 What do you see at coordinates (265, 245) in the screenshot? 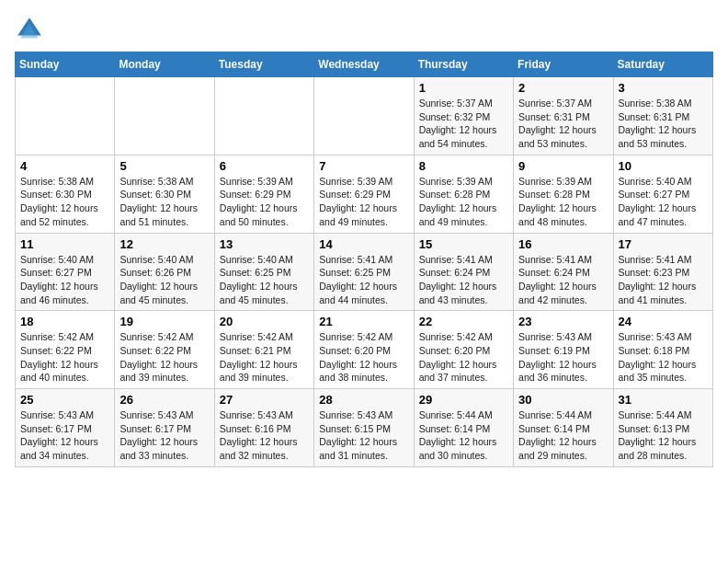
I see `day-number: 13` at bounding box center [265, 245].